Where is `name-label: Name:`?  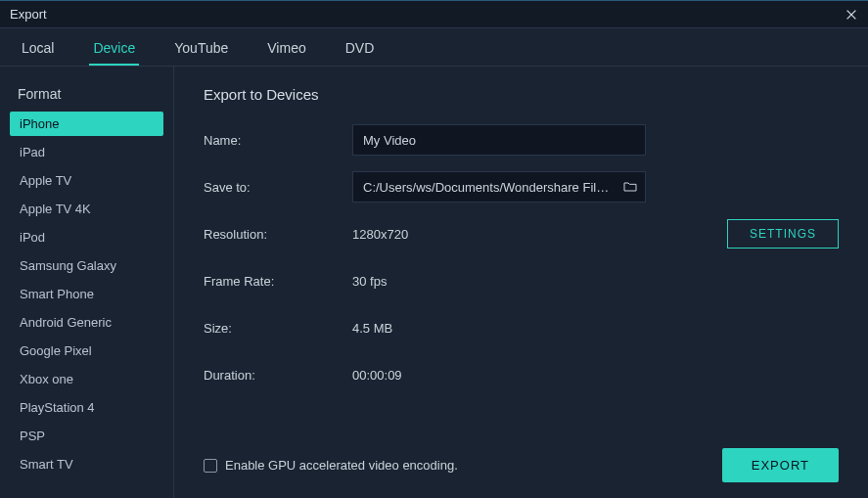
name-label: Name: is located at coordinates (278, 141).